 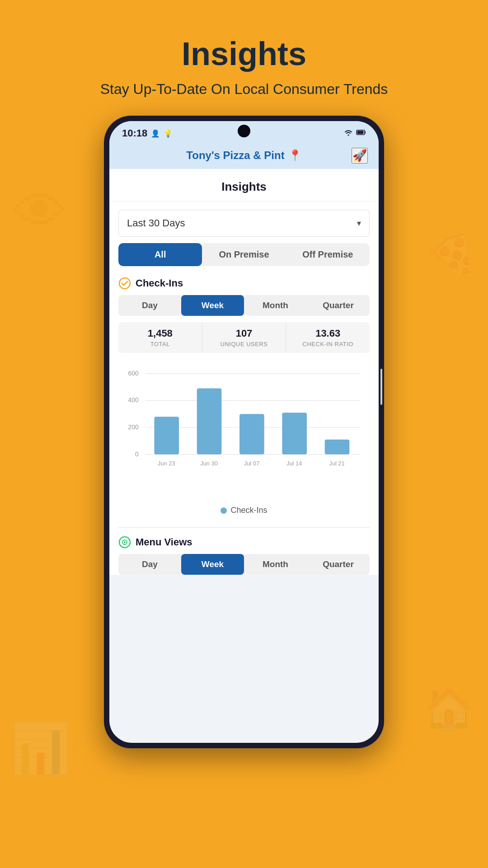 I want to click on status-bar: 10:18 👤 💡, so click(x=244, y=132).